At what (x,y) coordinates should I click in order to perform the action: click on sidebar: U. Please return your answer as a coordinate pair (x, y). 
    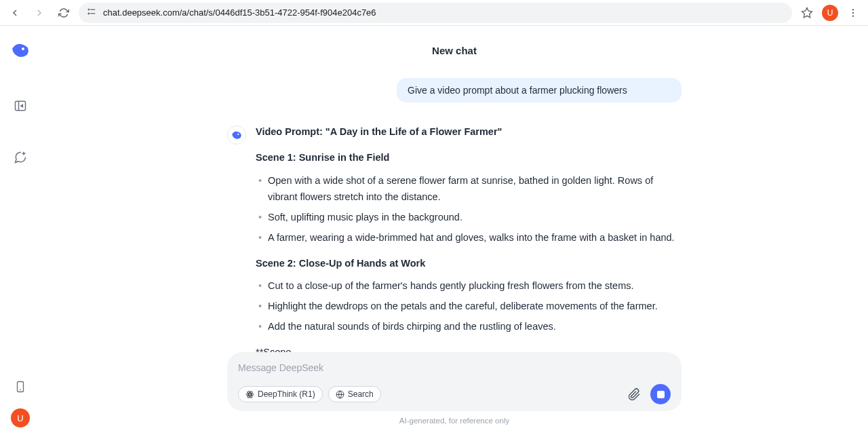
    Looking at the image, I should click on (20, 233).